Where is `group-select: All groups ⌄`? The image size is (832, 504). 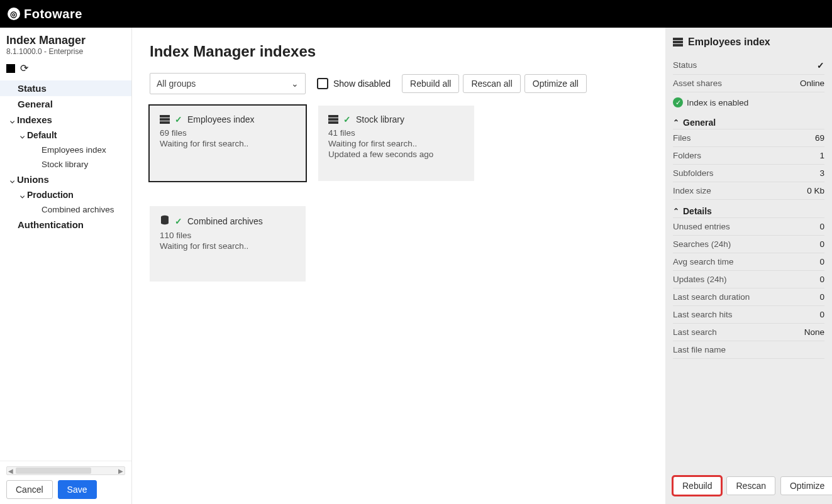 group-select: All groups ⌄ is located at coordinates (228, 84).